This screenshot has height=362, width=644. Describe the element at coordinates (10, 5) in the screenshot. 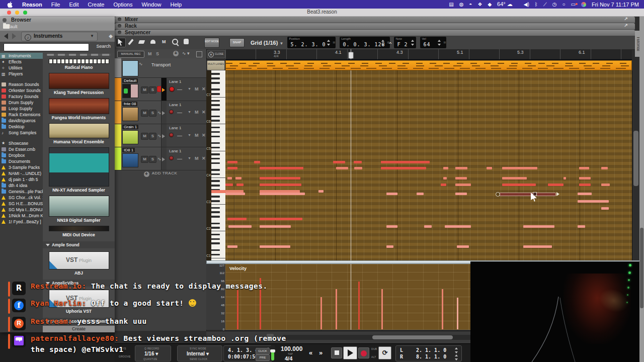

I see `apple-icon` at that location.